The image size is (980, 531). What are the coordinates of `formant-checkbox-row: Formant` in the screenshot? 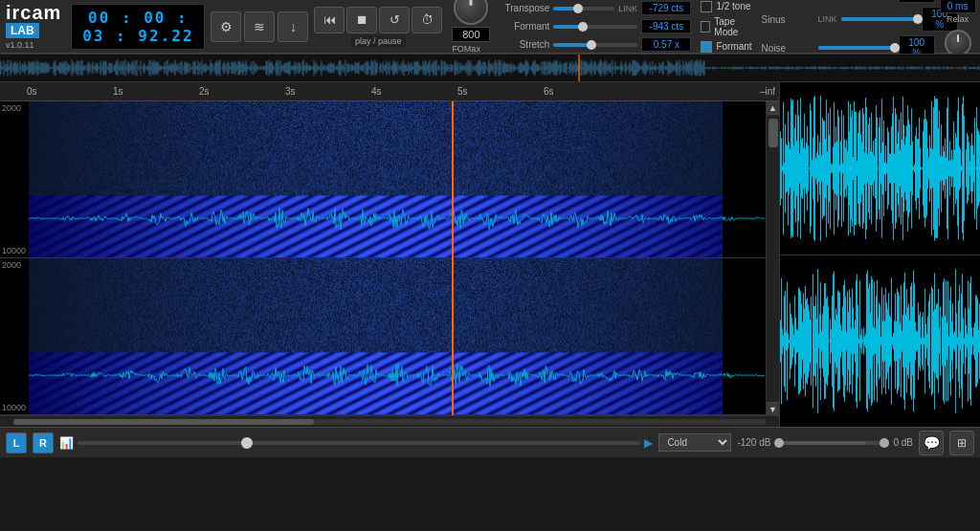 It's located at (725, 47).